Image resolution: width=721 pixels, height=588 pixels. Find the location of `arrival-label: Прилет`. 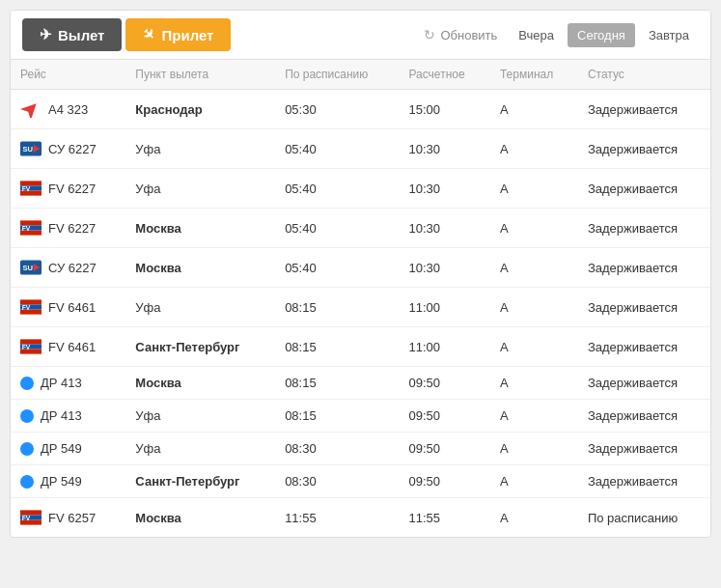

arrival-label: Прилет is located at coordinates (187, 35).